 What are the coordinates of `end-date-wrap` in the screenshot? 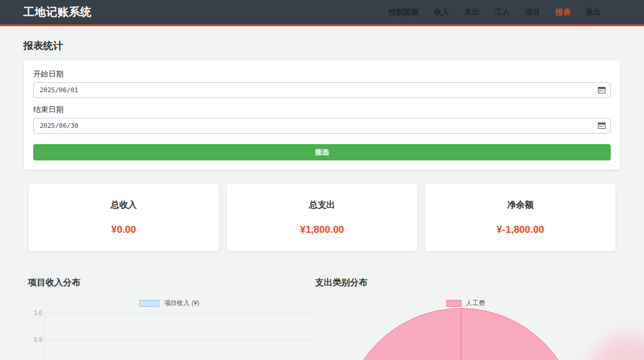 It's located at (322, 126).